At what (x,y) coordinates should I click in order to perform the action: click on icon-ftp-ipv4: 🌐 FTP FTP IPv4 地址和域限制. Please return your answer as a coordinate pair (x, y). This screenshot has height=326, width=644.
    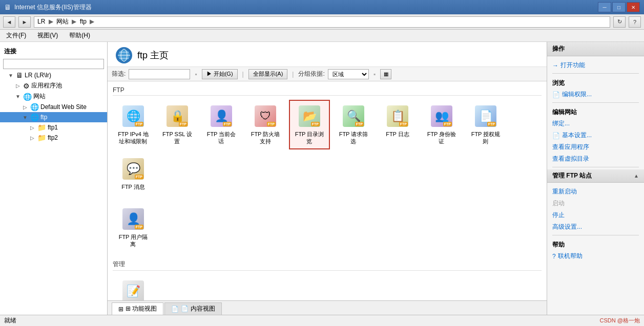
    Looking at the image, I should click on (133, 125).